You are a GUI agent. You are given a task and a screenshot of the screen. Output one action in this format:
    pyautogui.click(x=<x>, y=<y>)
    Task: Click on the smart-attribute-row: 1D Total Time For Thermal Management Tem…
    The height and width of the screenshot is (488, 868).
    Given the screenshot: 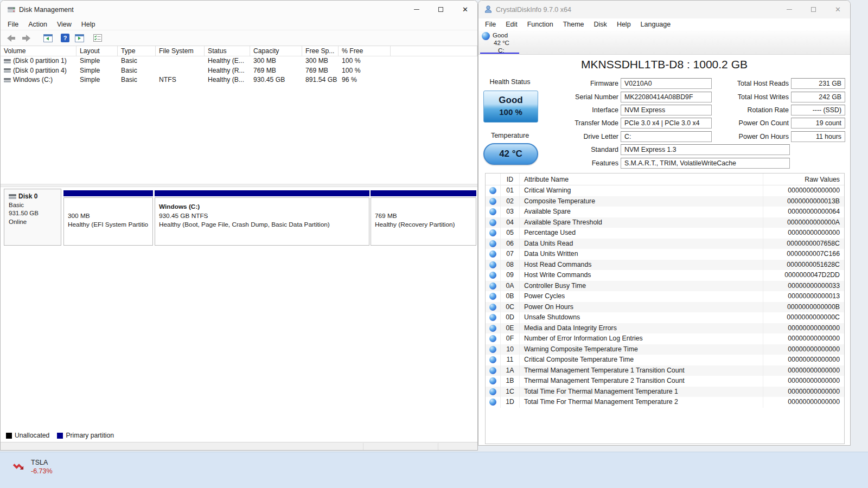 What is the action you would take?
    pyautogui.click(x=665, y=402)
    